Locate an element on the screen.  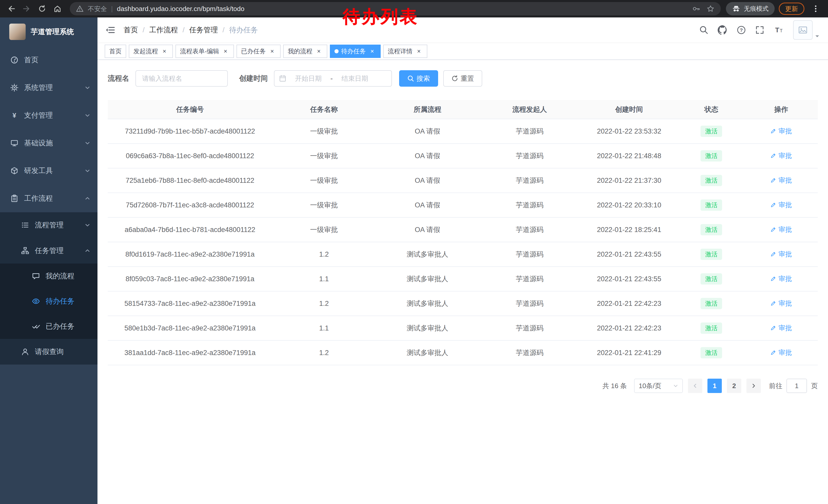
search-button: 搜索 is located at coordinates (419, 79).